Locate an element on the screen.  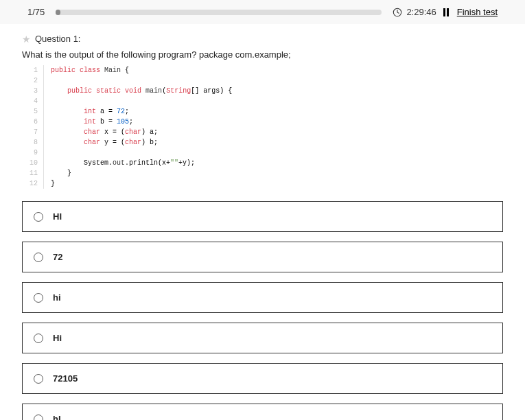
question-label: Question 1: is located at coordinates (58, 38).